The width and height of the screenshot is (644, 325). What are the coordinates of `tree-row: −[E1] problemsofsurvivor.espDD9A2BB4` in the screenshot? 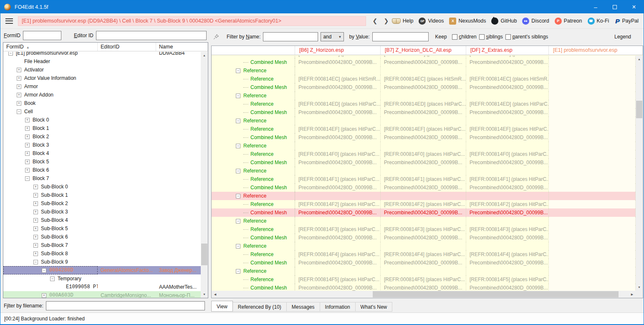 It's located at (102, 54).